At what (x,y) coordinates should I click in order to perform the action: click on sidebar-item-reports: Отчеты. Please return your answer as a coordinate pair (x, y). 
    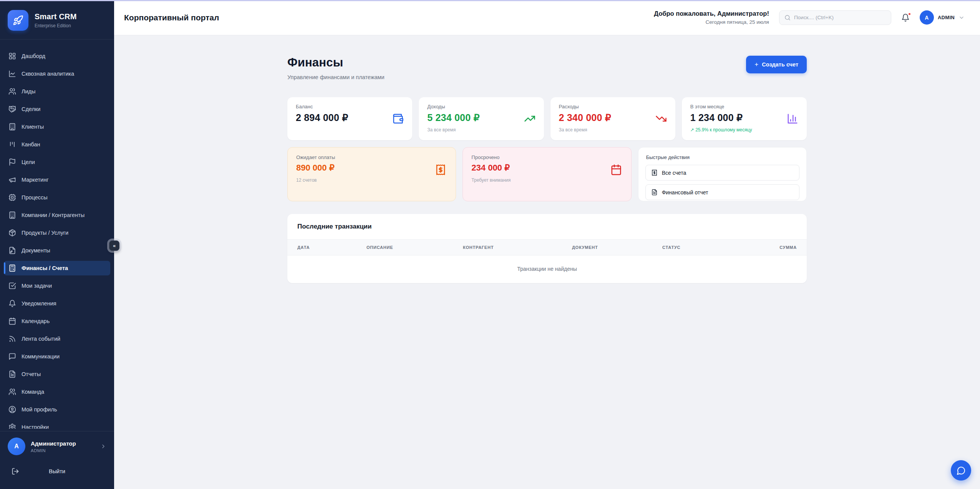
    Looking at the image, I should click on (57, 374).